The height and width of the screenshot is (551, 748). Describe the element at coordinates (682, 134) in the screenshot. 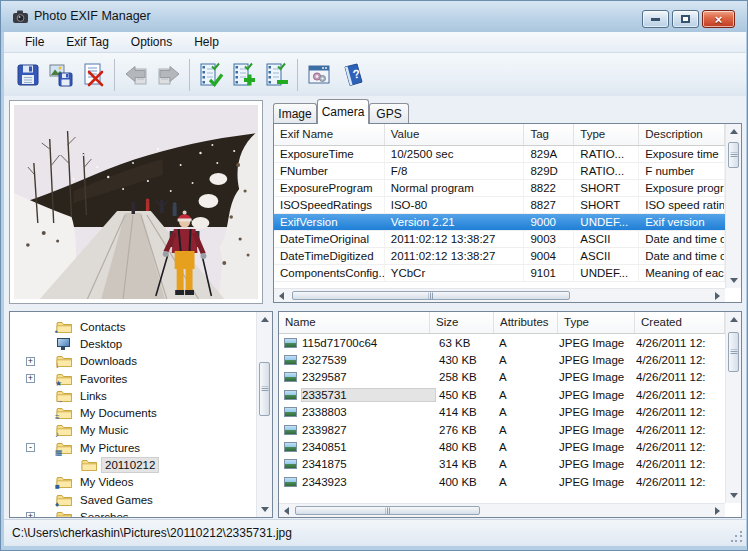

I see `column-header: Description` at that location.